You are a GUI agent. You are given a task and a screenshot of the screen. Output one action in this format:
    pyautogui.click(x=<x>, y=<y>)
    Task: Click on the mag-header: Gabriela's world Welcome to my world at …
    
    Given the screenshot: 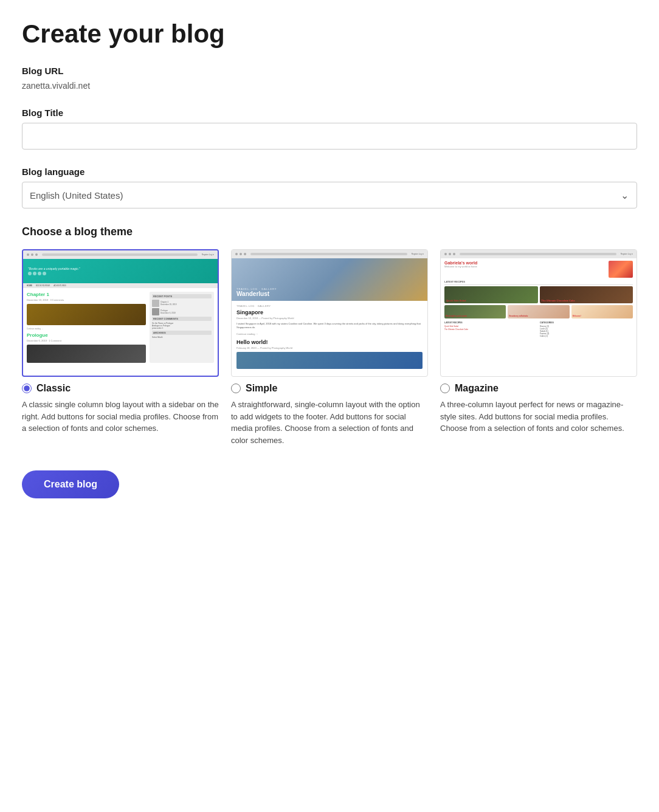 What is the action you would take?
    pyautogui.click(x=539, y=269)
    